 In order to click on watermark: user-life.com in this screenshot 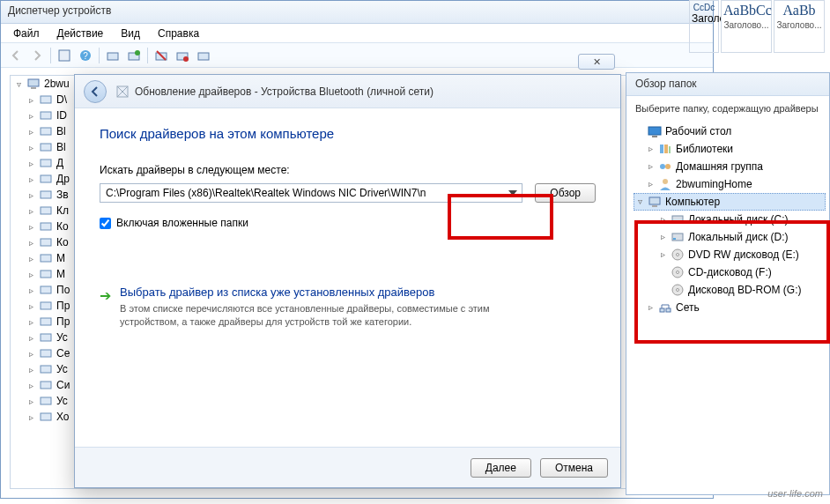, I will do `click(795, 493)`.